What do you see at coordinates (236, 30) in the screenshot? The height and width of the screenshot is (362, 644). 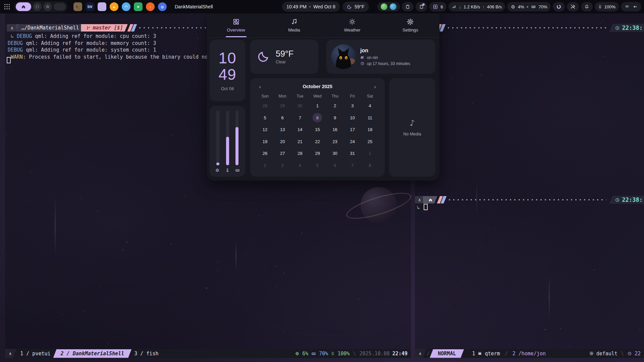 I see `tab-label: Overview` at bounding box center [236, 30].